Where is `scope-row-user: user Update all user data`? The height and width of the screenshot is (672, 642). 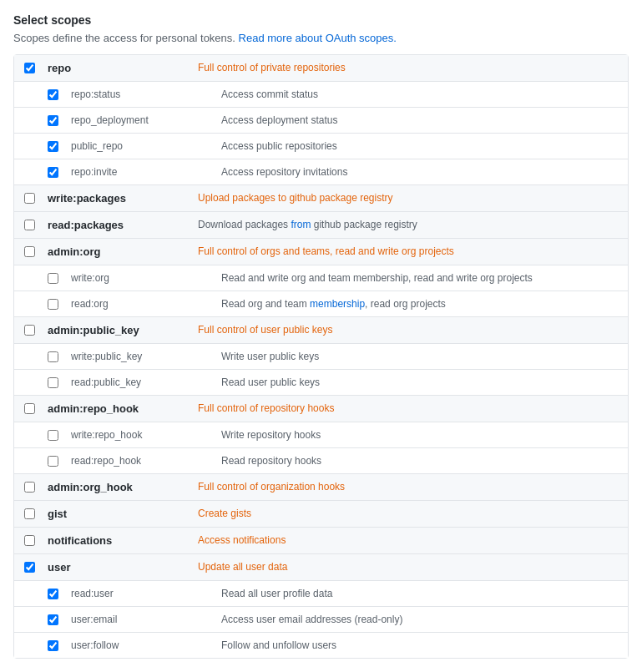
scope-row-user: user Update all user data is located at coordinates (321, 568).